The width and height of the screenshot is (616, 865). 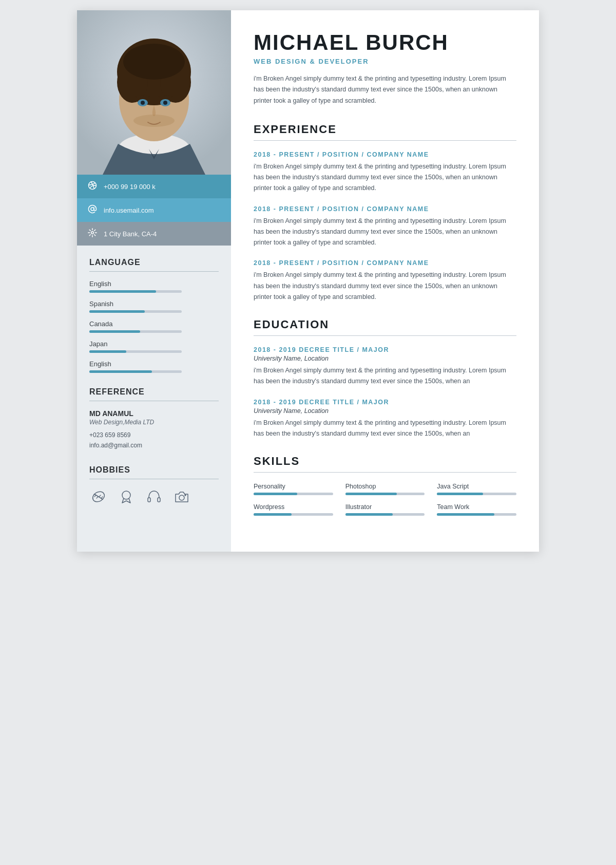 What do you see at coordinates (294, 489) in the screenshot?
I see `skill-personality: Personality` at bounding box center [294, 489].